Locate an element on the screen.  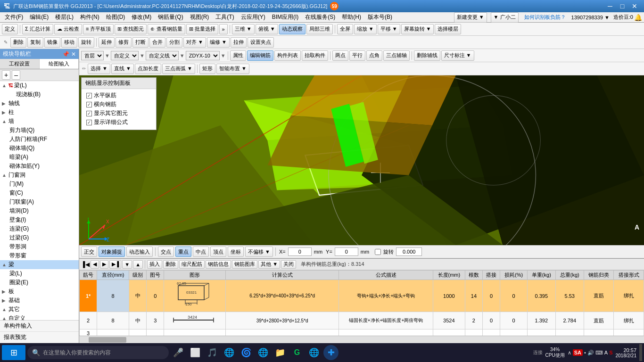
tree-item-window: 窗(C) is located at coordinates (40, 193).